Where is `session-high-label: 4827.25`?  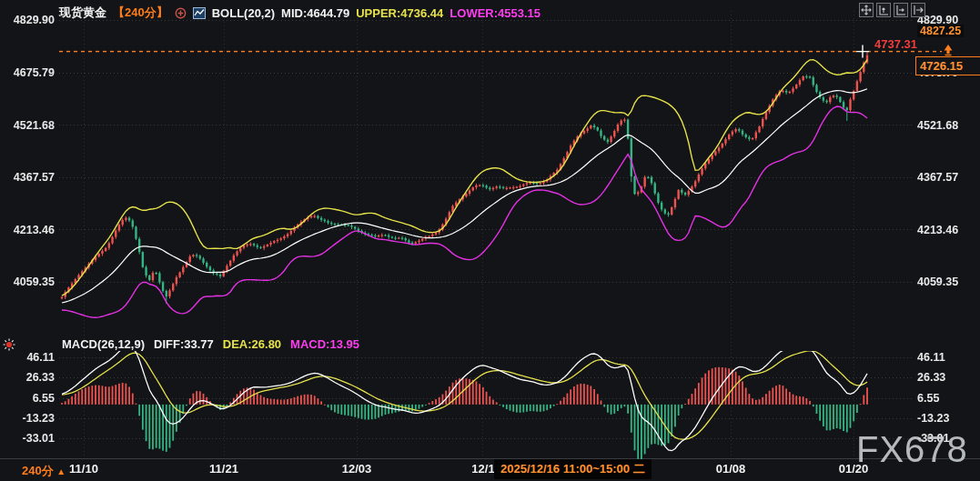
session-high-label: 4827.25 is located at coordinates (941, 31).